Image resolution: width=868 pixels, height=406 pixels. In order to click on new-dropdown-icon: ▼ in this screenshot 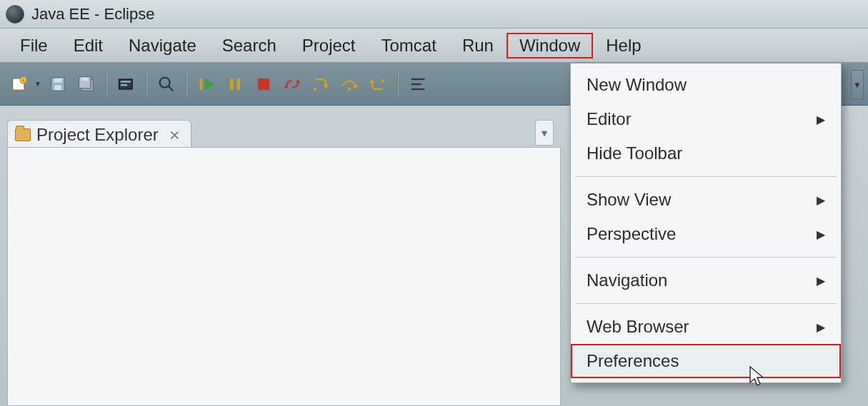, I will do `click(39, 84)`.